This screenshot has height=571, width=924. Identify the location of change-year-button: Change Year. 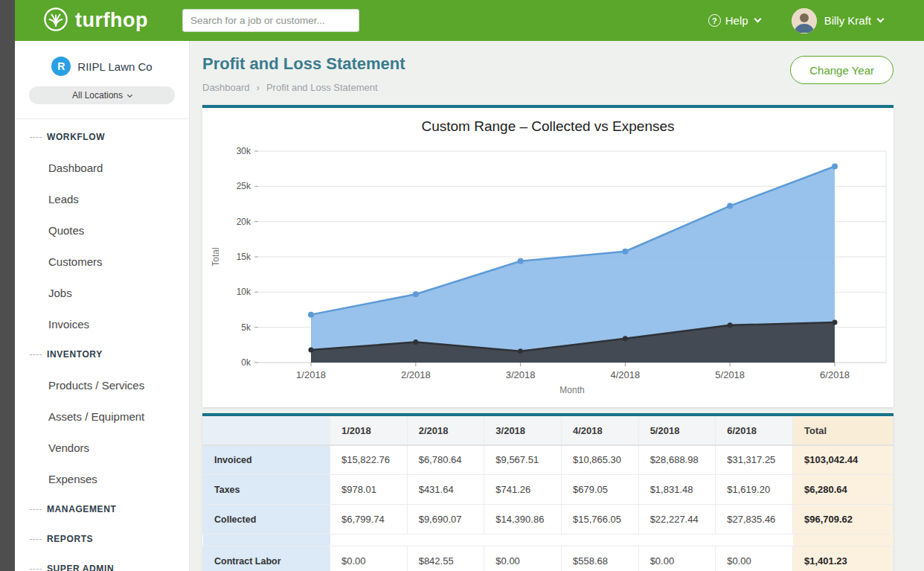
(842, 70).